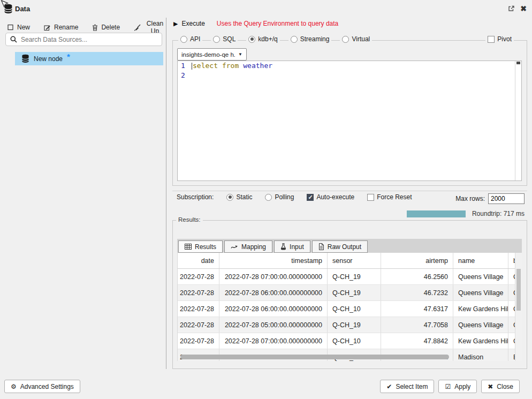 This screenshot has width=532, height=399. I want to click on section-divider, so click(350, 191).